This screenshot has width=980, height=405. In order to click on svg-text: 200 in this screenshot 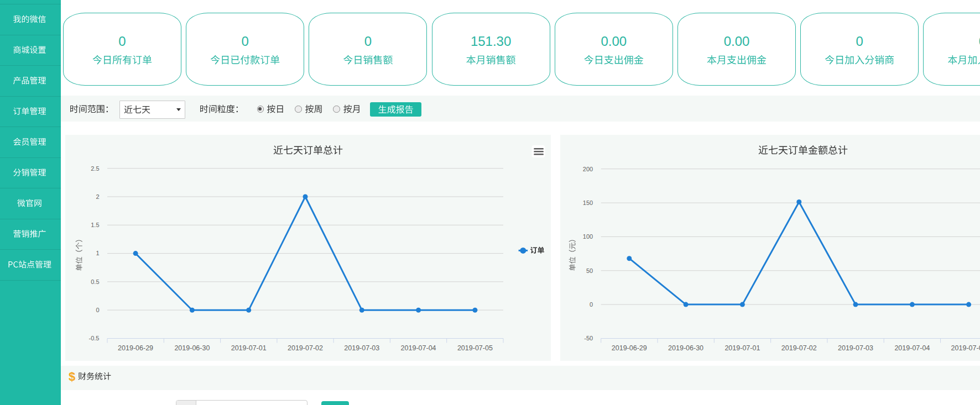, I will do `click(588, 169)`.